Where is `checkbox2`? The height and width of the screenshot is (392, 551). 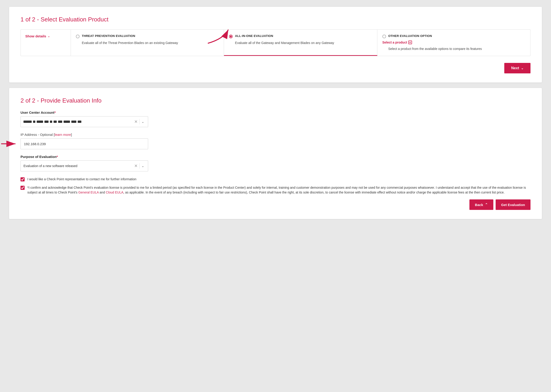
checkbox2 is located at coordinates (23, 188).